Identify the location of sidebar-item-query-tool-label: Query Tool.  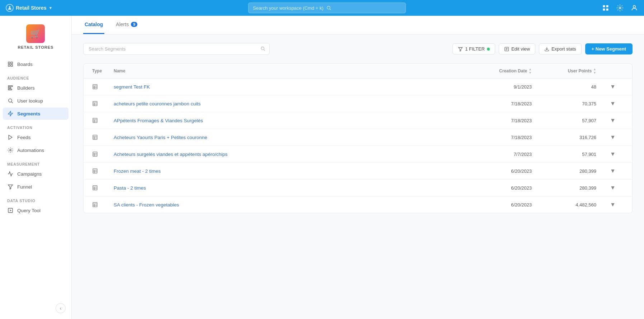
(29, 211).